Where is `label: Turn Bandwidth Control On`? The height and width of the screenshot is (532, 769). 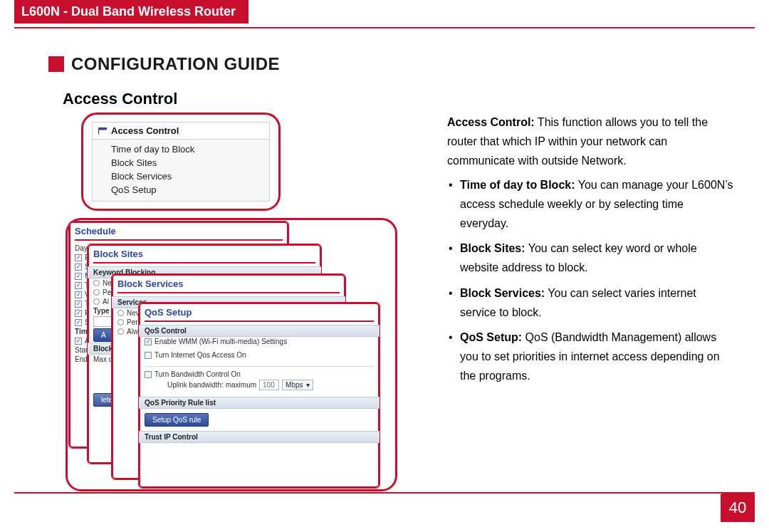 label: Turn Bandwidth Control On is located at coordinates (198, 375).